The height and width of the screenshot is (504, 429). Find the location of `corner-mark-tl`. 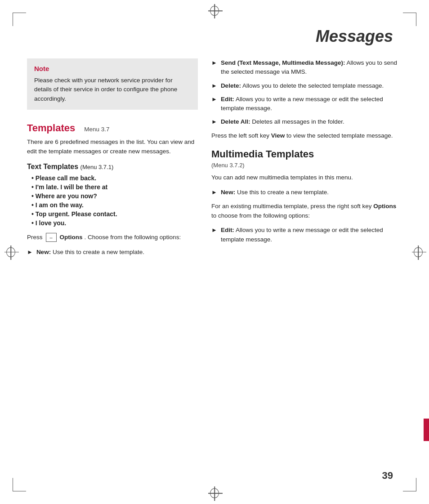

corner-mark-tl is located at coordinates (19, 19).